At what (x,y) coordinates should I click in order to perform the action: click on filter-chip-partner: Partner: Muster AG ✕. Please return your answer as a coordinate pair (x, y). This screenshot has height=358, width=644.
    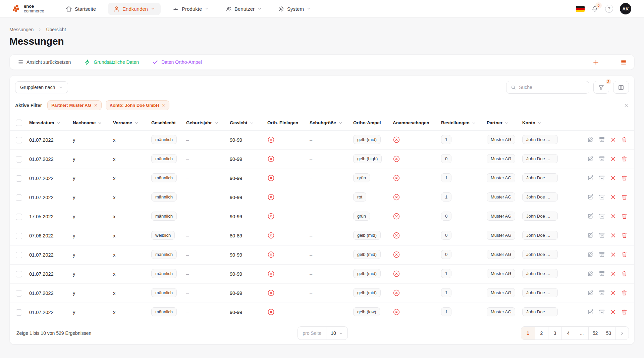
    Looking at the image, I should click on (74, 105).